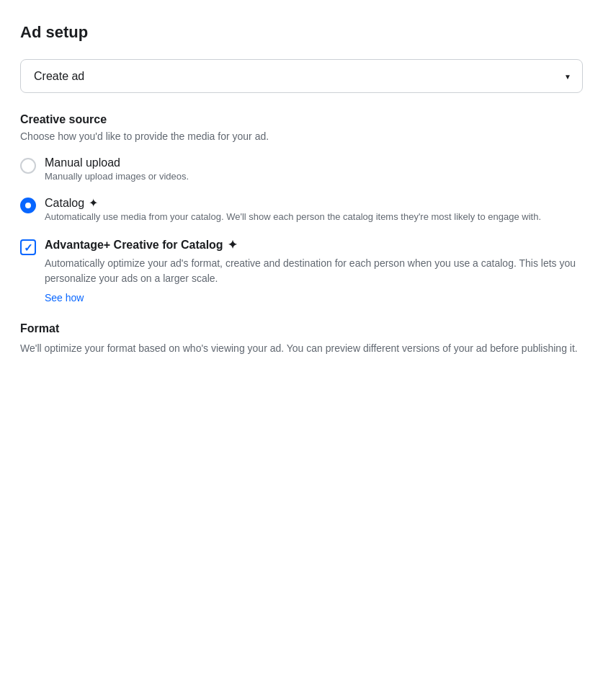  I want to click on page-title: Ad setup, so click(301, 32).